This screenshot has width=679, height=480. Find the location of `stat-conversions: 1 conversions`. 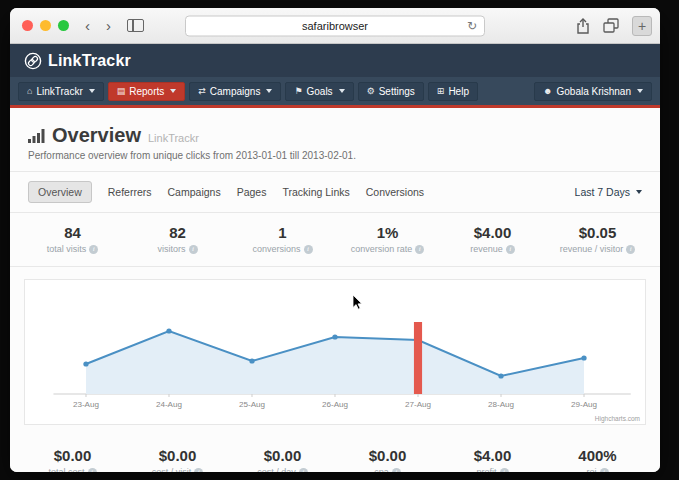

stat-conversions: 1 conversions is located at coordinates (282, 239).